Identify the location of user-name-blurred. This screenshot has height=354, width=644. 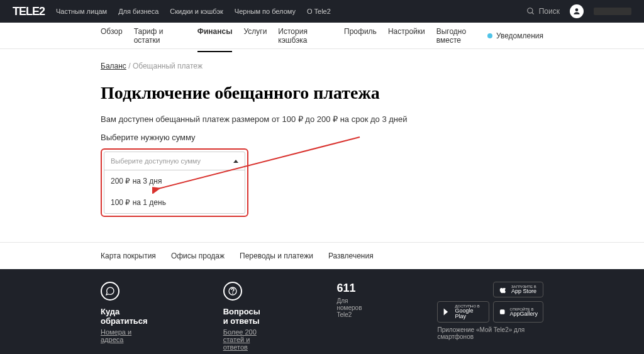
(613, 11).